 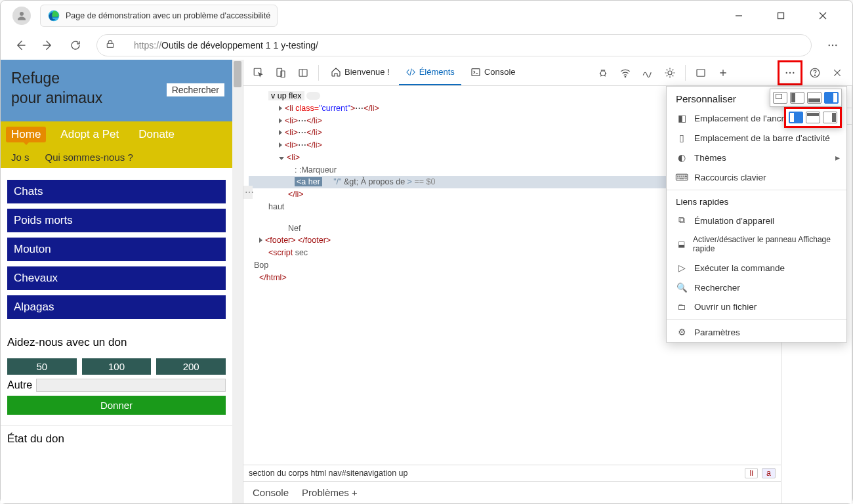 I want to click on donation-amount: 50, so click(x=42, y=366).